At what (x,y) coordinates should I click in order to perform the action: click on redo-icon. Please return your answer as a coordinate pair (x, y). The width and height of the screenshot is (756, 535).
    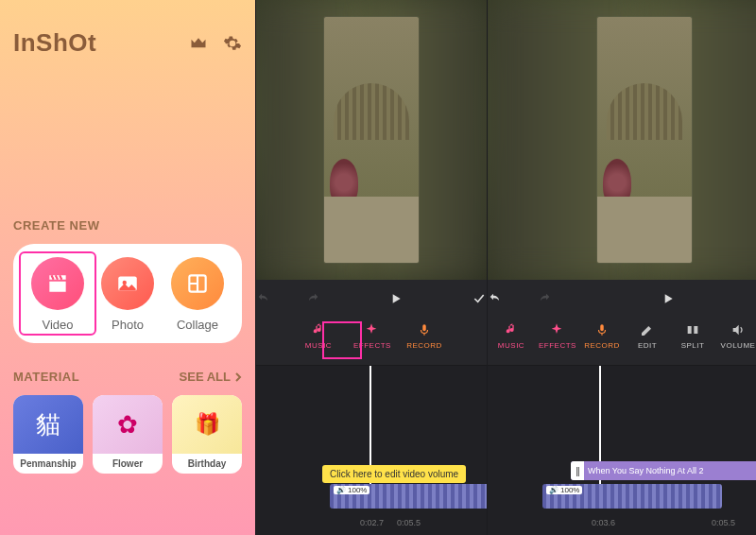
    Looking at the image, I should click on (313, 299).